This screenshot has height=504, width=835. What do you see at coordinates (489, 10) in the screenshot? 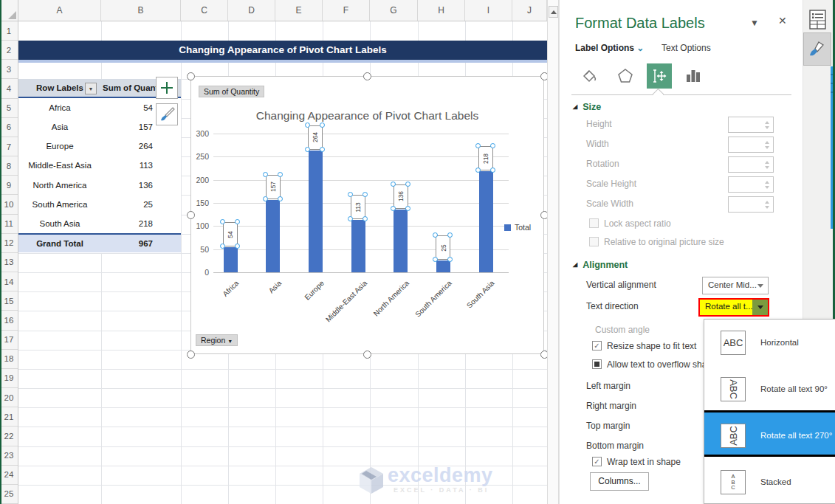
I see `column-header-I: I` at bounding box center [489, 10].